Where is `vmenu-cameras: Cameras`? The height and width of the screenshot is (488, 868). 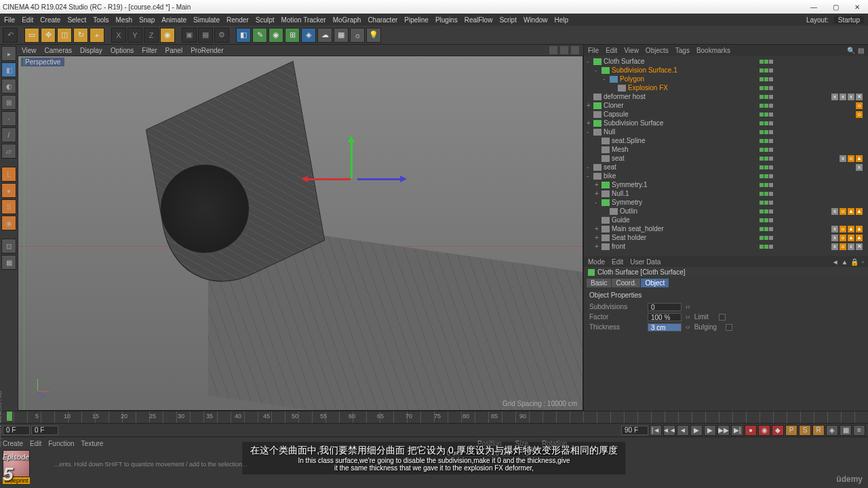
vmenu-cameras: Cameras is located at coordinates (58, 50).